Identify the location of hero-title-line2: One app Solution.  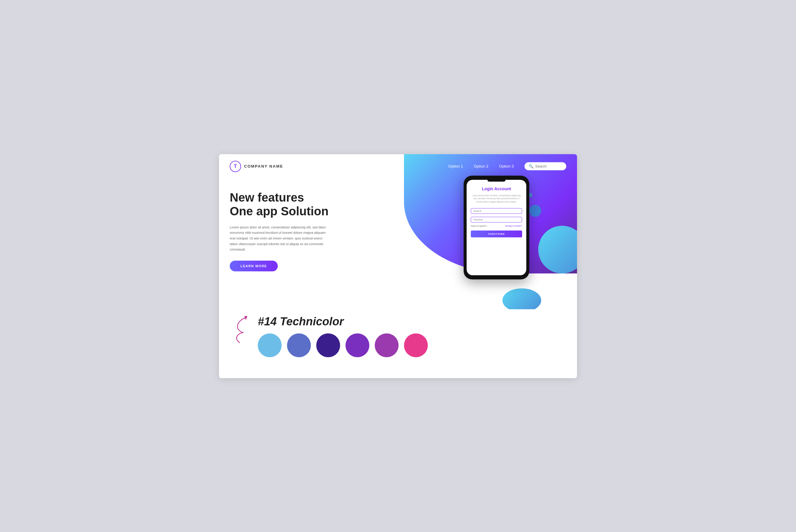
(279, 211).